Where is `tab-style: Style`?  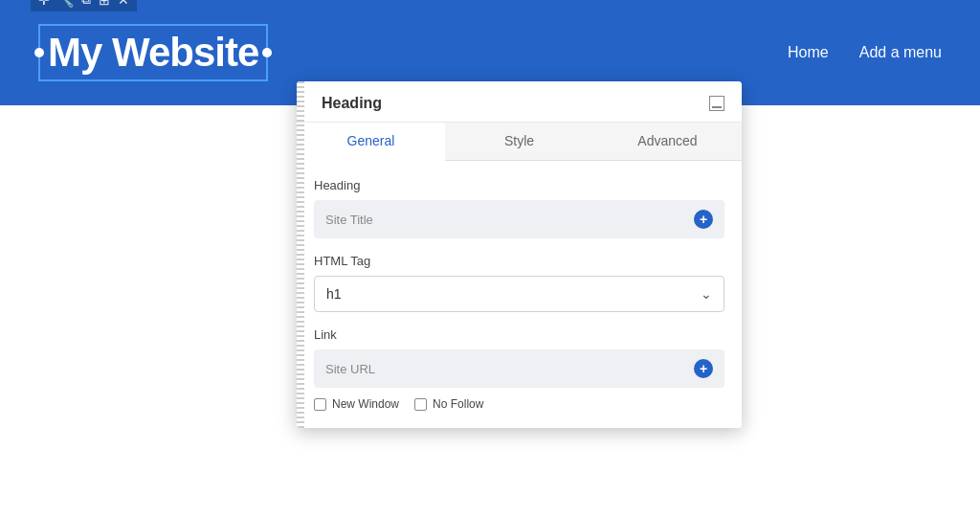 tab-style: Style is located at coordinates (519, 142).